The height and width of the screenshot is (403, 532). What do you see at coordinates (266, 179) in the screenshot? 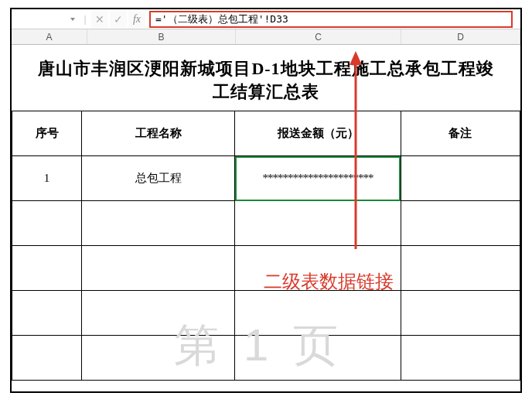
I see `table-row: 1 总包工程 **********************` at bounding box center [266, 179].